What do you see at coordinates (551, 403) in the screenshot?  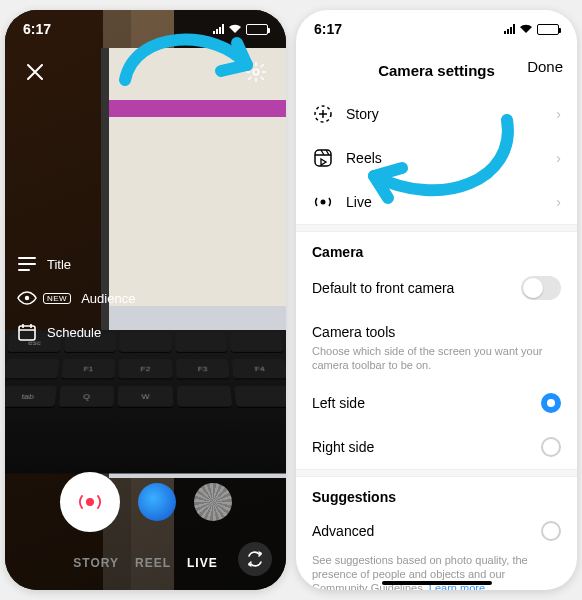 I see `left-side-radio` at bounding box center [551, 403].